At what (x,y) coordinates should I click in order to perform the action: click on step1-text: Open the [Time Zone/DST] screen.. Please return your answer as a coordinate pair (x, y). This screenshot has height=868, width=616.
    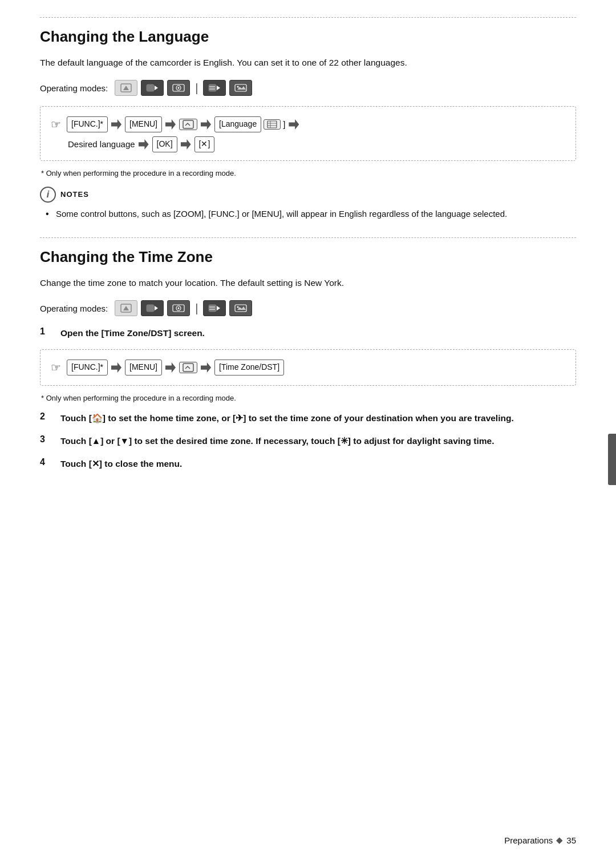
    Looking at the image, I should click on (318, 333).